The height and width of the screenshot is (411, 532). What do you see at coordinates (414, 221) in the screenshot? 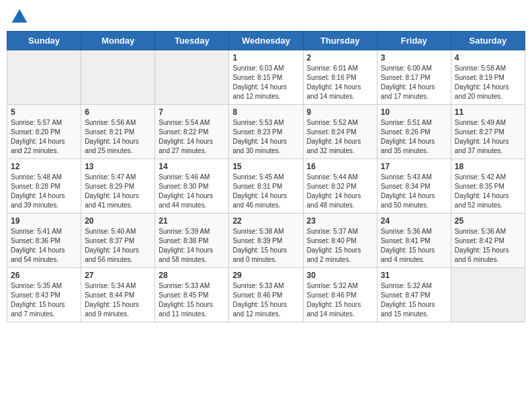
I see `day-number: 24` at bounding box center [414, 221].